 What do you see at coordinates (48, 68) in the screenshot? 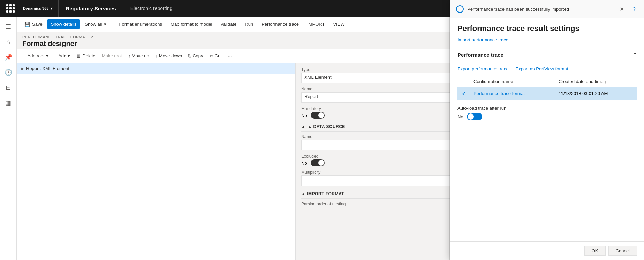
I see `tree-item-label: Report: XML Element` at bounding box center [48, 68].